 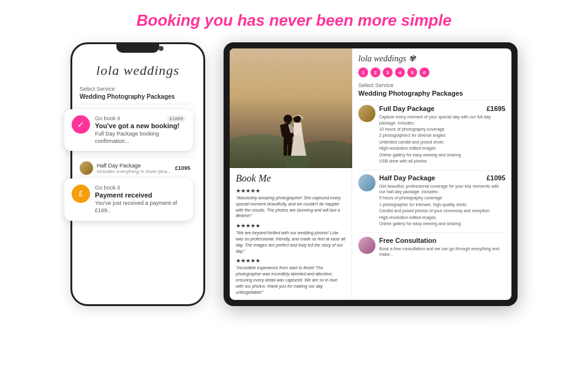 What do you see at coordinates (183, 168) in the screenshot?
I see `package-price: £1095` at bounding box center [183, 168].